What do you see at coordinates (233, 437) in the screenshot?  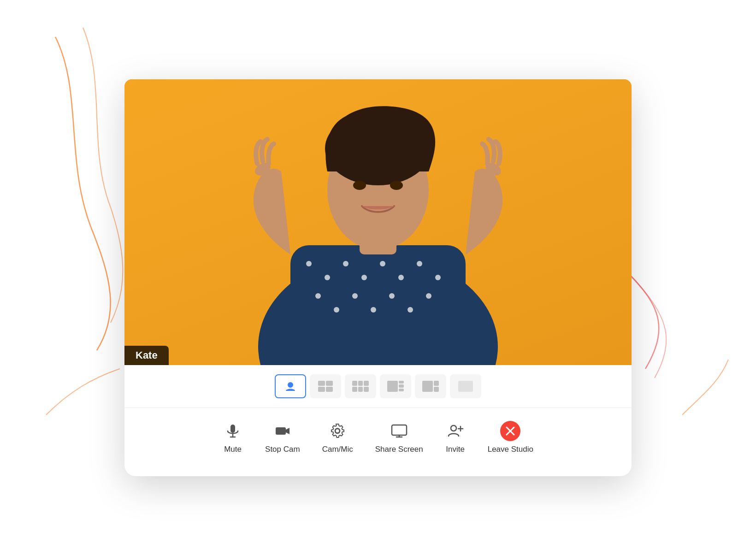 I see `mute-button: Mute` at bounding box center [233, 437].